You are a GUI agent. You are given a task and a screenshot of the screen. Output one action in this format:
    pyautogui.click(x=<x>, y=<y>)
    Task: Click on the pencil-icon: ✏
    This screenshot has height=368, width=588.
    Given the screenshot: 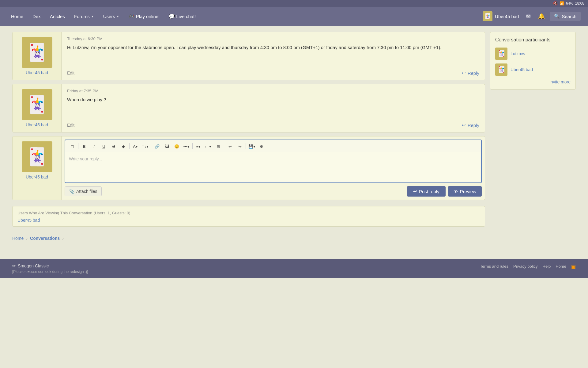 What is the action you would take?
    pyautogui.click(x=14, y=266)
    